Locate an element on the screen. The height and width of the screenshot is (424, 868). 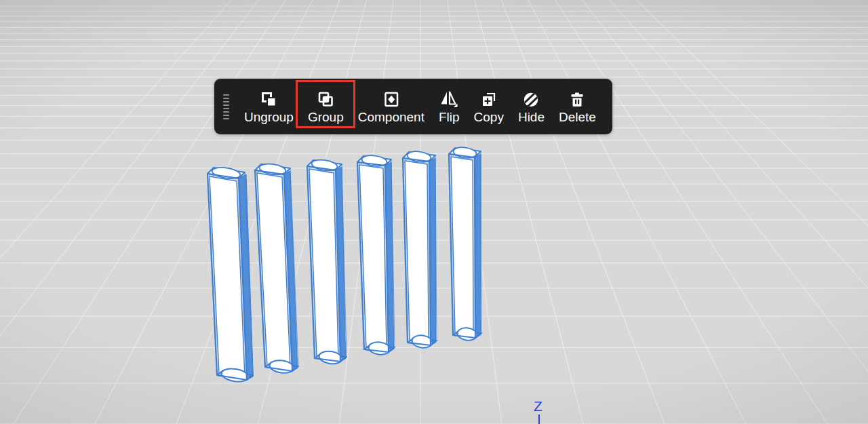
floating-toolbar: Ungroup Group Component Flip Copy Hide D… is located at coordinates (414, 107).